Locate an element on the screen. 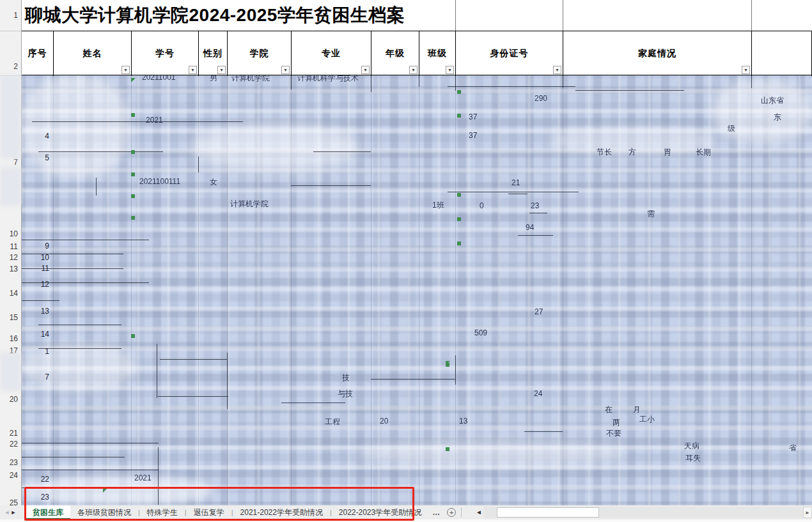 Image resolution: width=812 pixels, height=522 pixels. horizontal-scrollbar is located at coordinates (643, 512).